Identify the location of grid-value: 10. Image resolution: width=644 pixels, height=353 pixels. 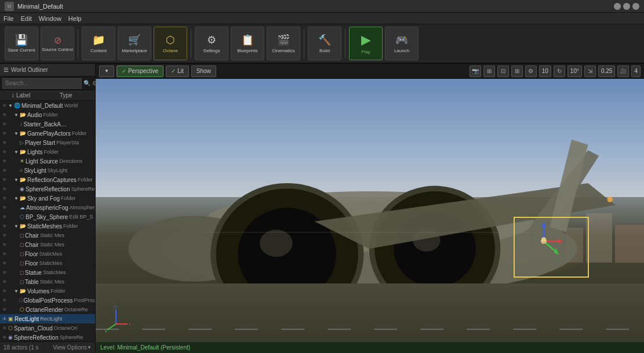
(545, 71).